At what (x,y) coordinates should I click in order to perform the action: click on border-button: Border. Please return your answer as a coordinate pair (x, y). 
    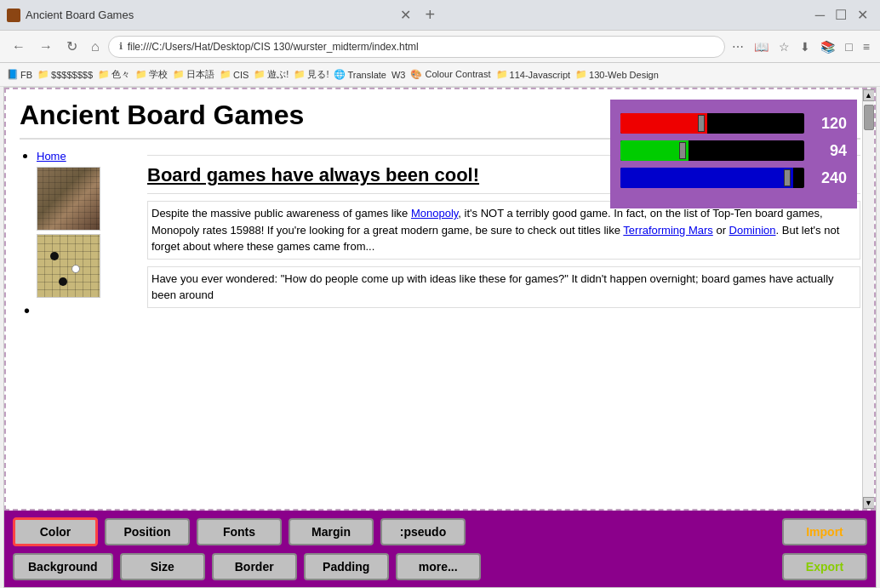
    Looking at the image, I should click on (254, 567).